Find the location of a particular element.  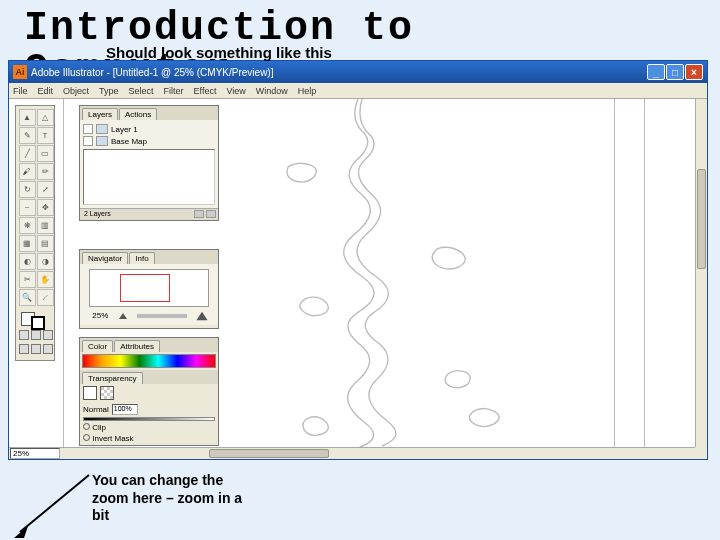

free-transform-tool: ✥ is located at coordinates (46, 208).